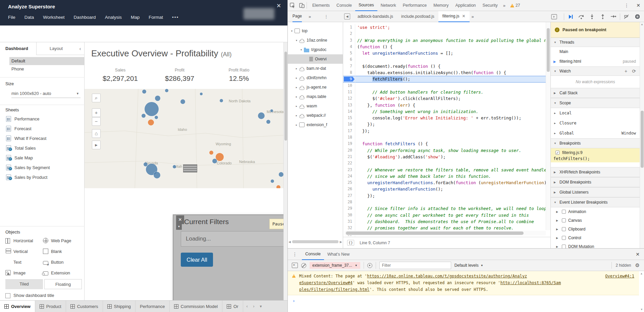  What do you see at coordinates (351, 243) in the screenshot?
I see `pretty-print-icon: {}` at bounding box center [351, 243].